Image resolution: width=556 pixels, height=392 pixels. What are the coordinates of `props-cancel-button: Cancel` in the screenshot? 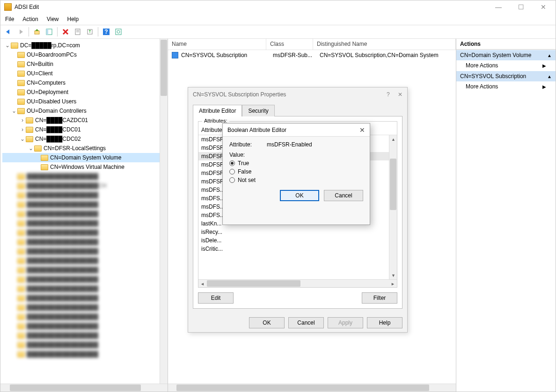 It's located at (306, 323).